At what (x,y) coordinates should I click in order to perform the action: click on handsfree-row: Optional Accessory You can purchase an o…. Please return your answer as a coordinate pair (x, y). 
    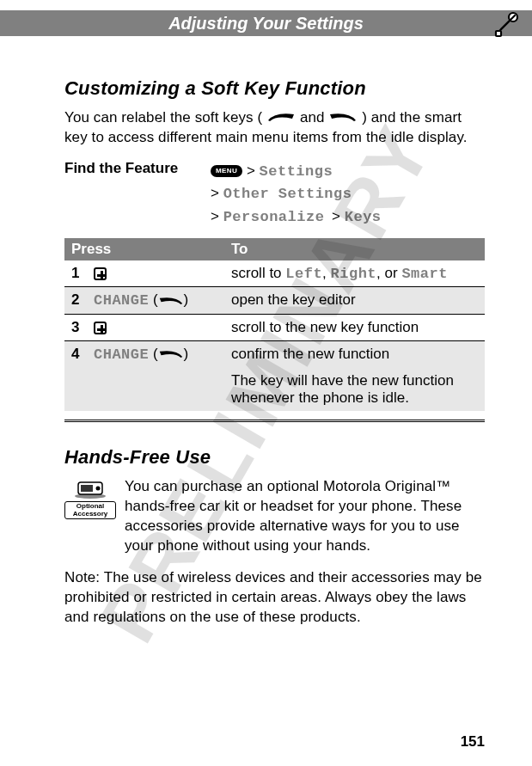
    Looking at the image, I should click on (275, 517).